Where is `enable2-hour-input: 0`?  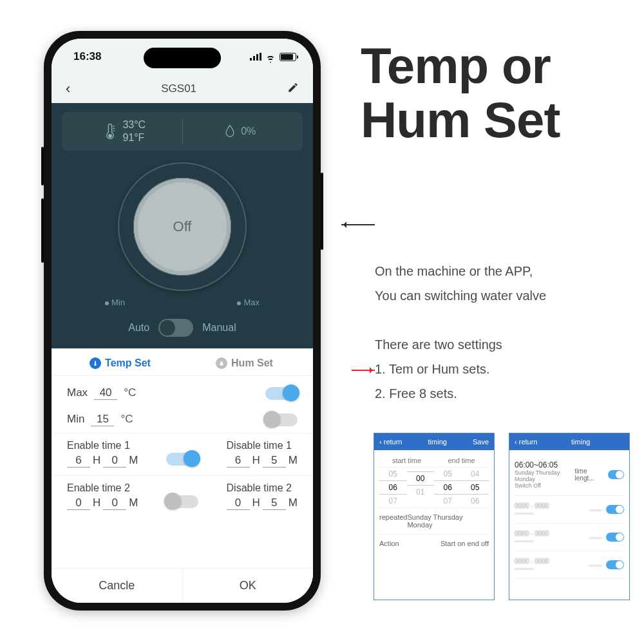
enable2-hour-input: 0 is located at coordinates (79, 504).